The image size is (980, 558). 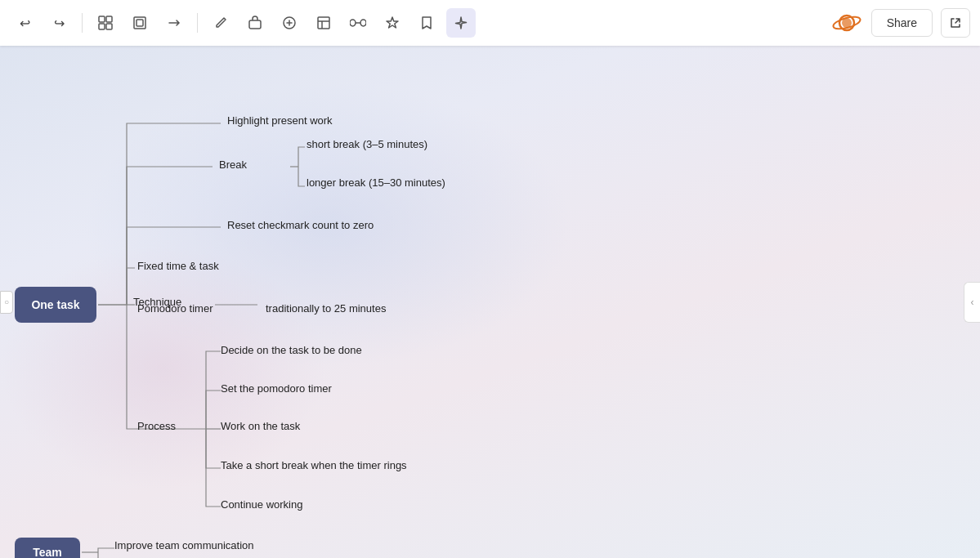 I want to click on node-process: Process, so click(x=157, y=426).